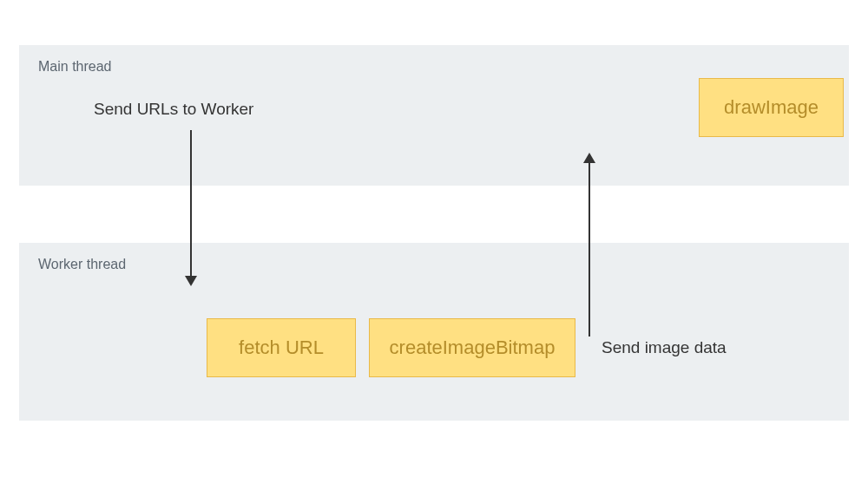 This screenshot has height=477, width=868. What do you see at coordinates (771, 108) in the screenshot?
I see `draw-image-box: drawImage` at bounding box center [771, 108].